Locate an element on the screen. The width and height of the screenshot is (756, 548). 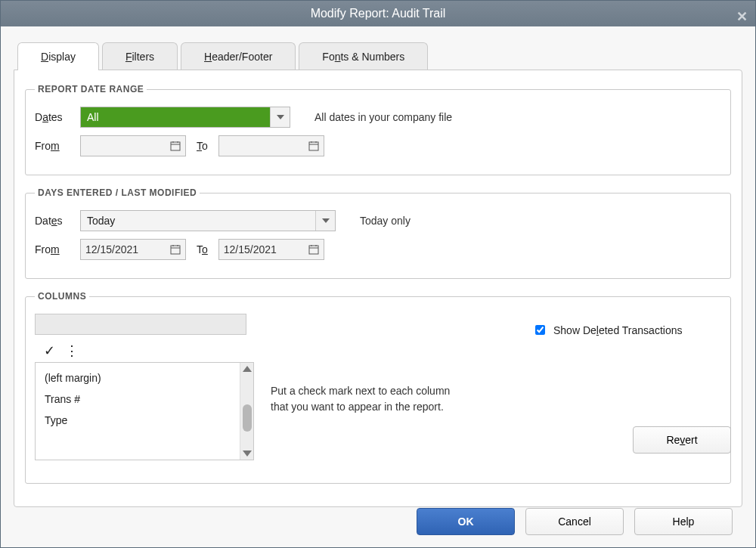
days-dates-hint: Today only is located at coordinates (386, 221).